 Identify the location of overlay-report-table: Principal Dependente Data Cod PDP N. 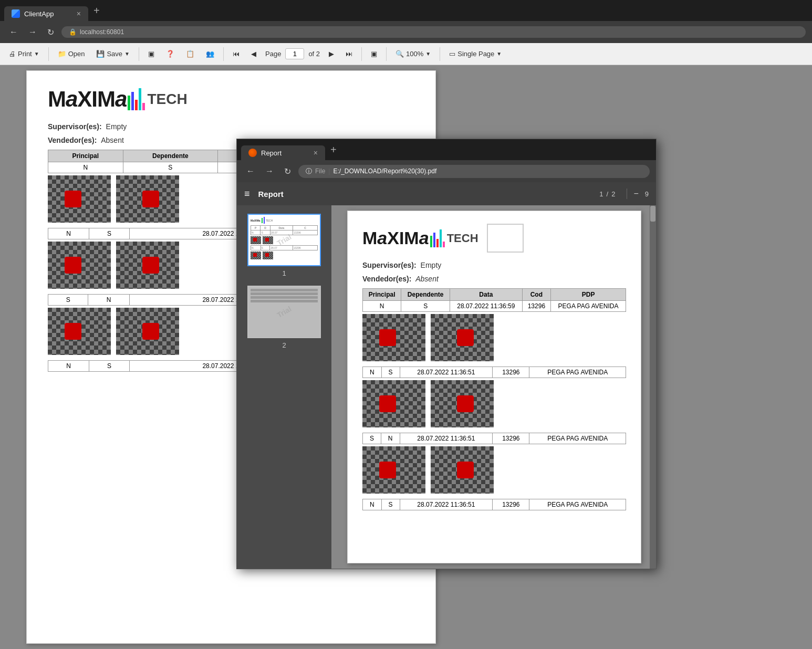
(494, 300).